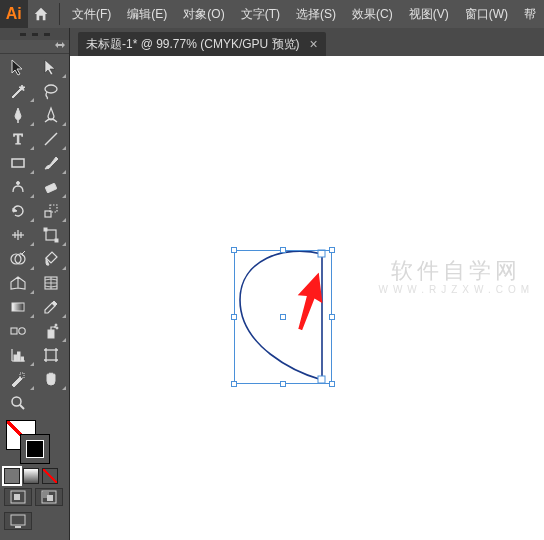 The width and height of the screenshot is (544, 540). What do you see at coordinates (18, 211) in the screenshot?
I see `rotate-tool` at bounding box center [18, 211].